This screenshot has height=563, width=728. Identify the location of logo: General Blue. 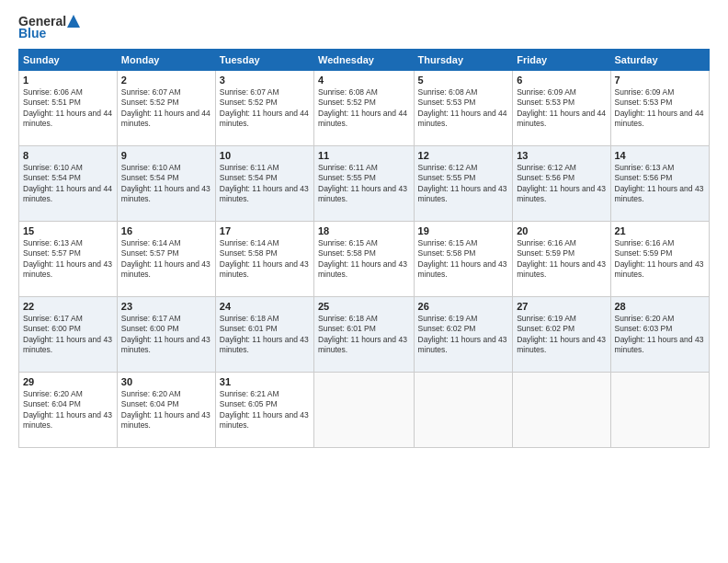
(50, 28).